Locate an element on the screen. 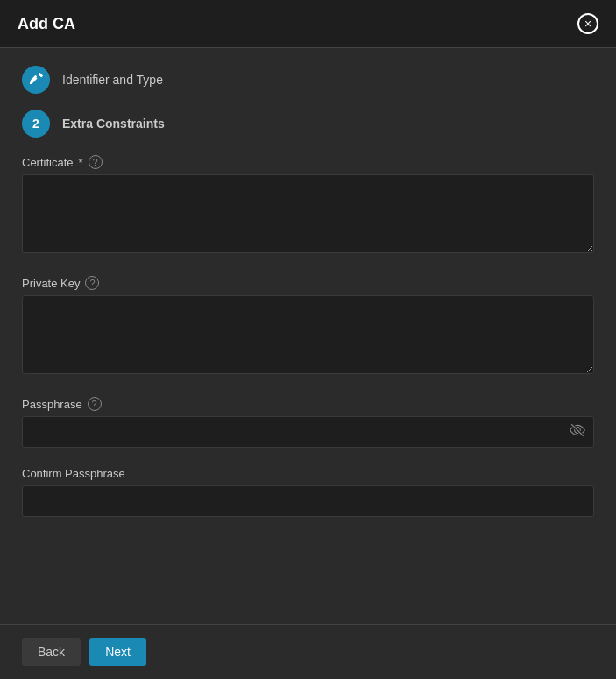 Image resolution: width=616 pixels, height=679 pixels. passphrase-group: Passphrase ? is located at coordinates (308, 422).